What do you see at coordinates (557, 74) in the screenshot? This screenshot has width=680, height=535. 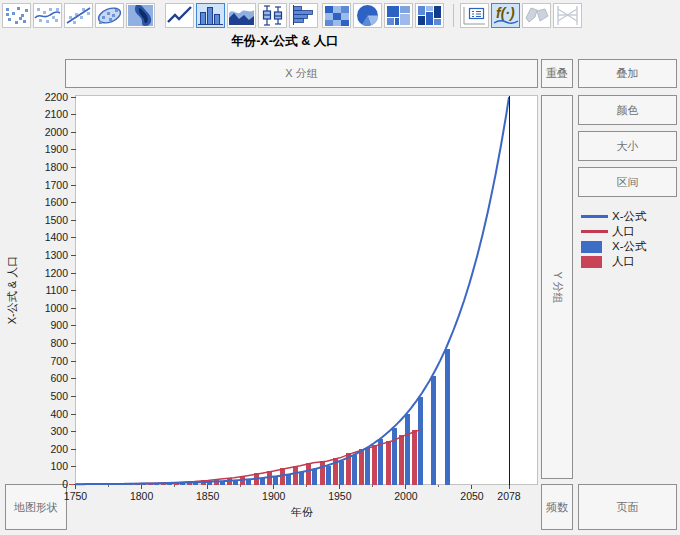 I see `overlap-label: 重叠` at bounding box center [557, 74].